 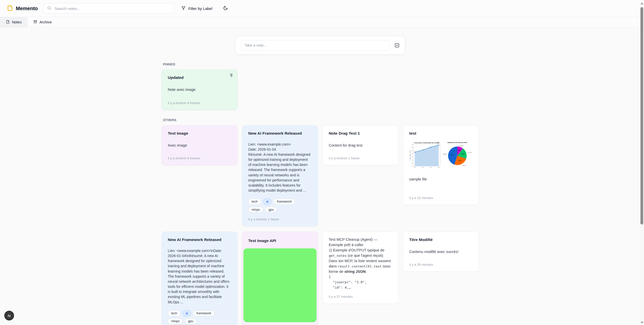 I want to click on svg-text: Services, so click(x=464, y=165).